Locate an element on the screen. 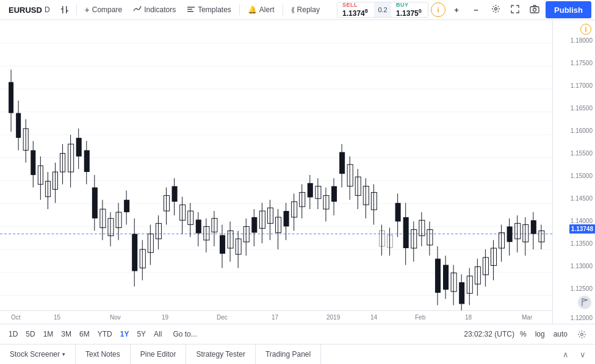  auto-button: auto is located at coordinates (560, 334).